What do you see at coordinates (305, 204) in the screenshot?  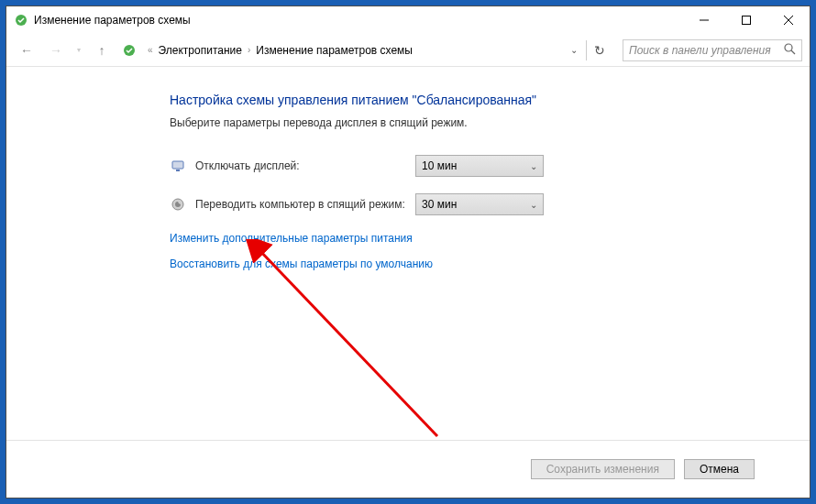 I see `sleep-label: Переводить компьютер в спящий режим:` at bounding box center [305, 204].